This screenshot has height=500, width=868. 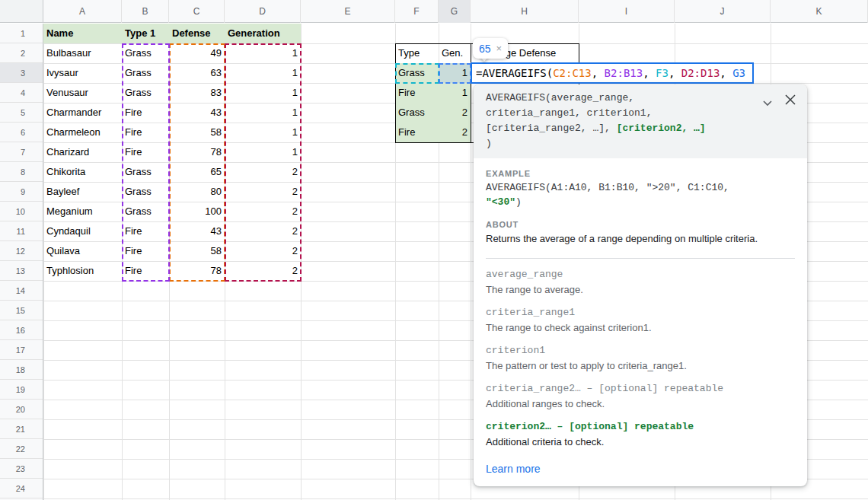 What do you see at coordinates (82, 271) in the screenshot?
I see `cell-A13: Typhlosion` at bounding box center [82, 271].